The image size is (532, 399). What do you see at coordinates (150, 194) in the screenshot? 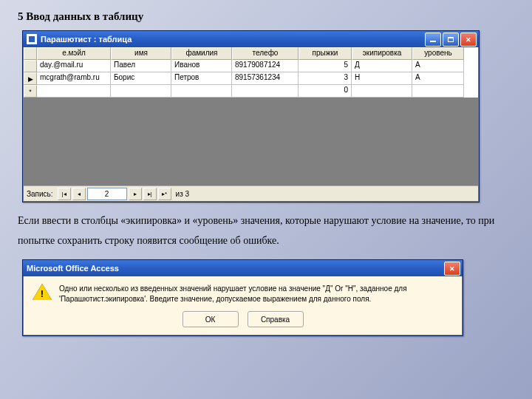
I see `nav-last-button: ▸|` at bounding box center [150, 194].